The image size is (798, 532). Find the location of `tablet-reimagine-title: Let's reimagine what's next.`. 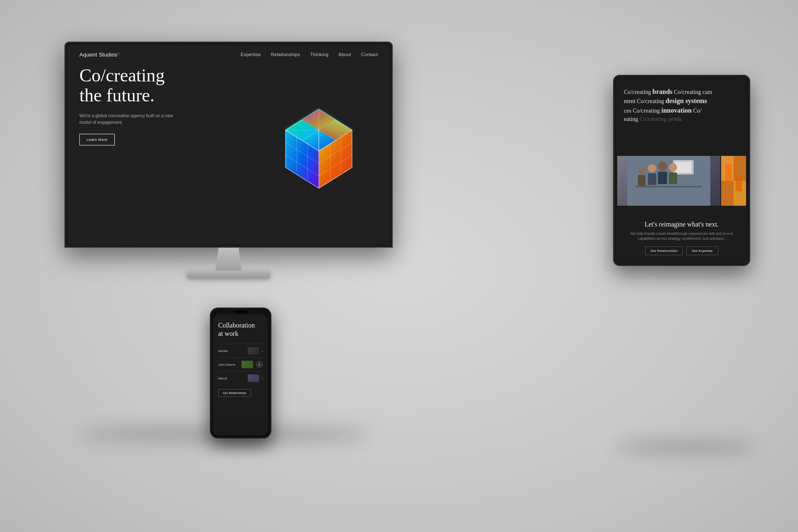

tablet-reimagine-title: Let's reimagine what's next. is located at coordinates (682, 224).